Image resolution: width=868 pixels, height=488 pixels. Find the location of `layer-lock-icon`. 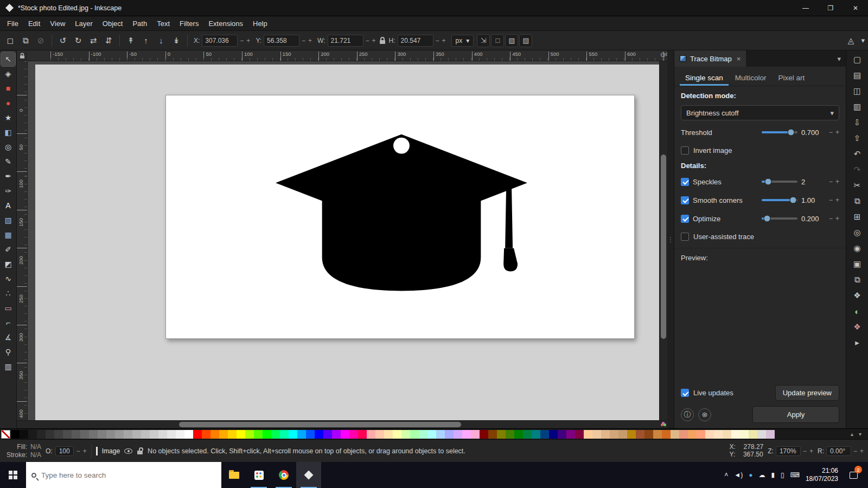

layer-lock-icon is located at coordinates (140, 451).